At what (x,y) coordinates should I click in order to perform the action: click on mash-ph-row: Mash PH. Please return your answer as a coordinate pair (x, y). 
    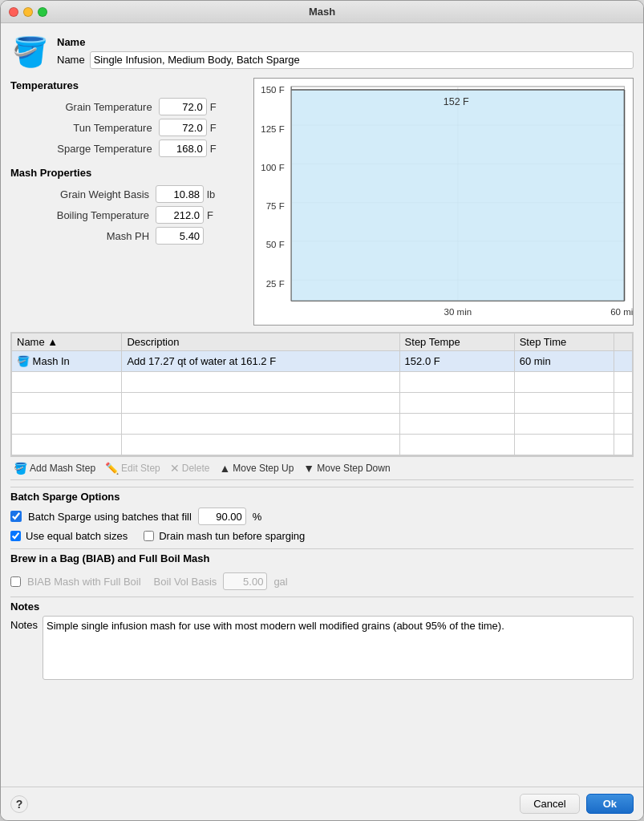
    Looking at the image, I should click on (128, 236).